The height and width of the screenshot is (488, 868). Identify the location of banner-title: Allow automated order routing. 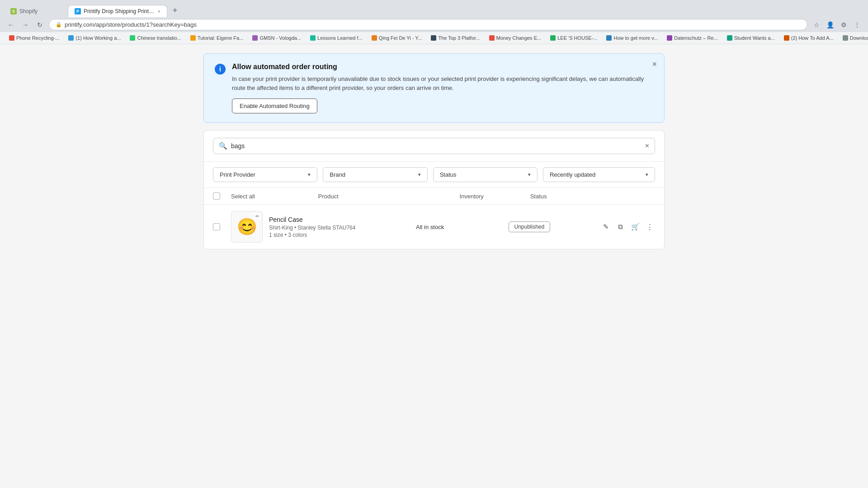
(443, 67).